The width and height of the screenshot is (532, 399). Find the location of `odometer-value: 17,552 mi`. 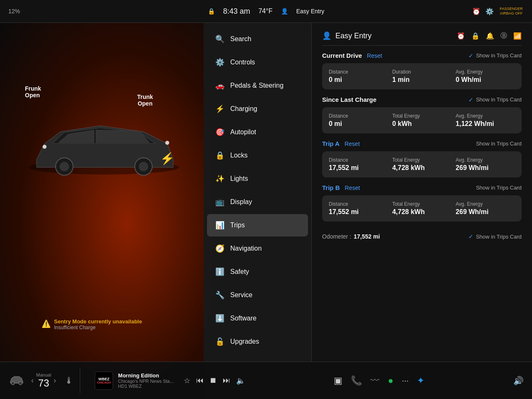

odometer-value: 17,552 mi is located at coordinates (367, 236).